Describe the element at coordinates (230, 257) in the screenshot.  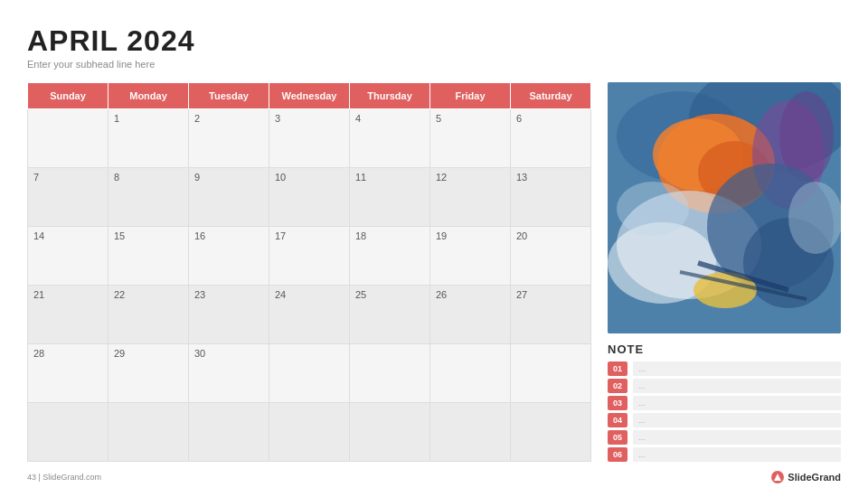
I see `calendar-cell: 16` at that location.